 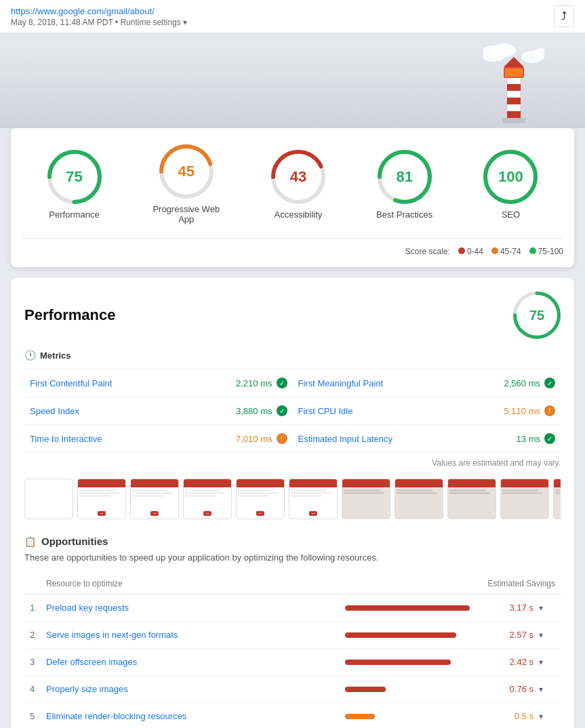 I want to click on score-item-best-practices: 81 Best Practices, so click(x=404, y=184).